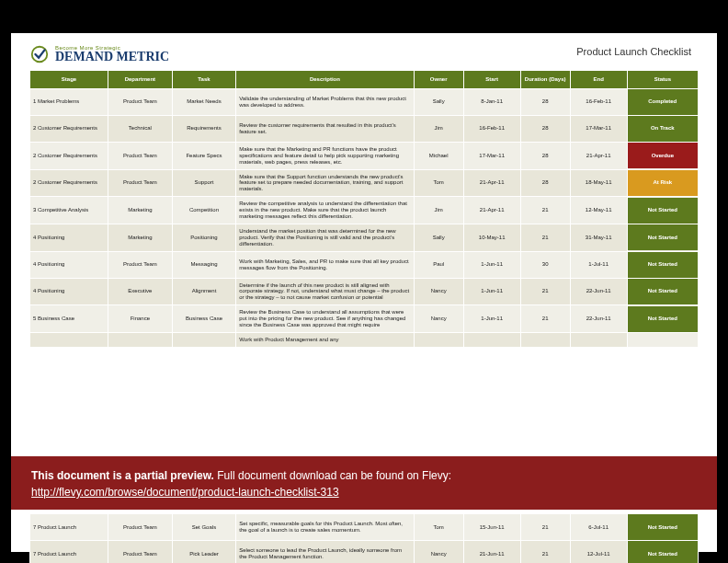  Describe the element at coordinates (364, 552) in the screenshot. I see `table-row: 7 Product LaunchProduct TeamPick LeaderS…` at that location.